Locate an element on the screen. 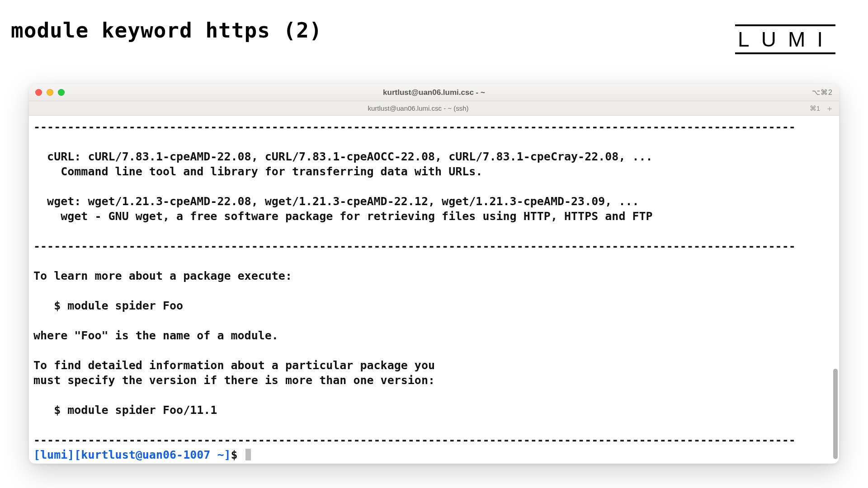 The height and width of the screenshot is (488, 868). prompt-tail: $ is located at coordinates (238, 455).